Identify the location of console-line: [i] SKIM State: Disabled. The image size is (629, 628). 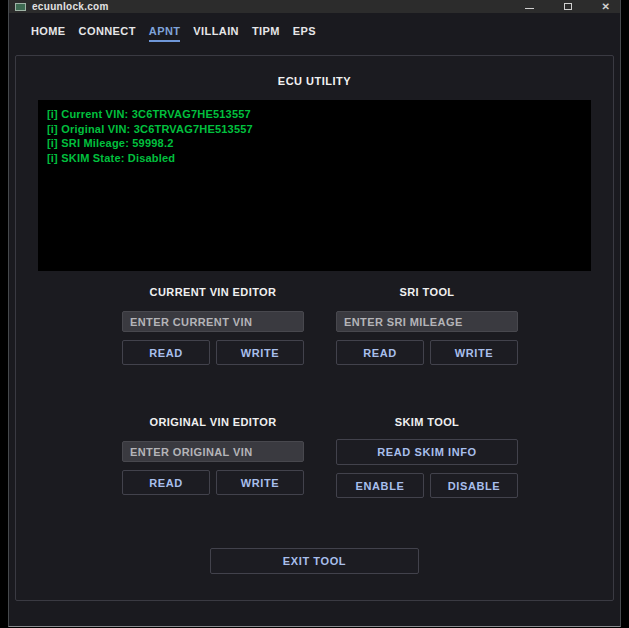
(314, 158).